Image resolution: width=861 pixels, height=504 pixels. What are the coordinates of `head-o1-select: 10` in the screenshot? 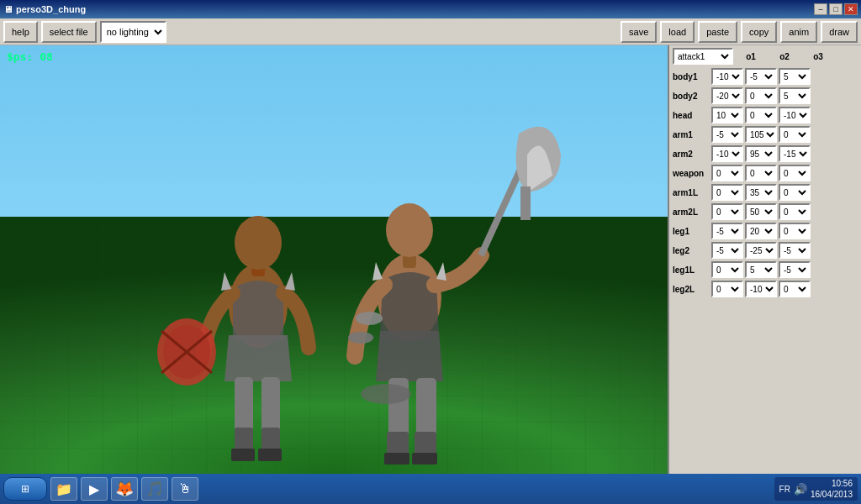 It's located at (727, 115).